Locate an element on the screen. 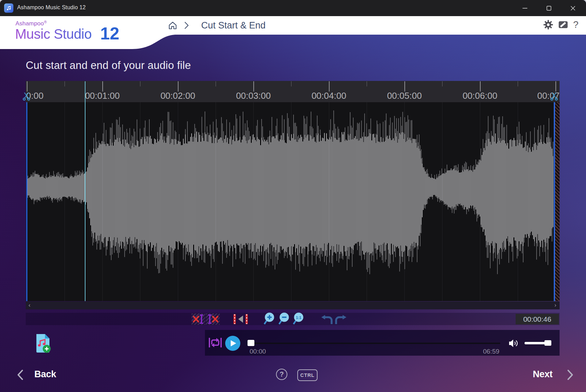  play-button is located at coordinates (233, 343).